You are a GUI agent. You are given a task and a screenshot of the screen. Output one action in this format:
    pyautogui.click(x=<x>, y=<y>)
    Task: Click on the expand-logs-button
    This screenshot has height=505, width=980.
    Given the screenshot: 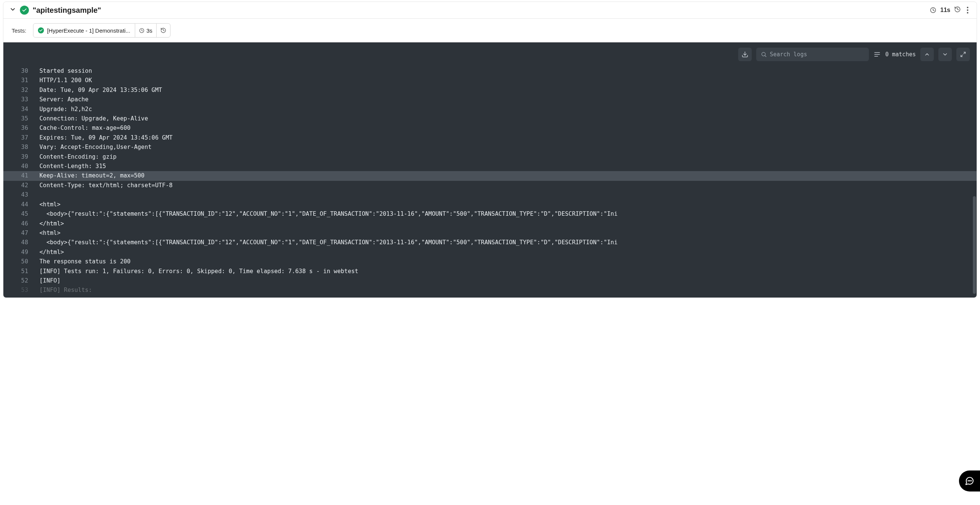 What is the action you would take?
    pyautogui.click(x=963, y=54)
    